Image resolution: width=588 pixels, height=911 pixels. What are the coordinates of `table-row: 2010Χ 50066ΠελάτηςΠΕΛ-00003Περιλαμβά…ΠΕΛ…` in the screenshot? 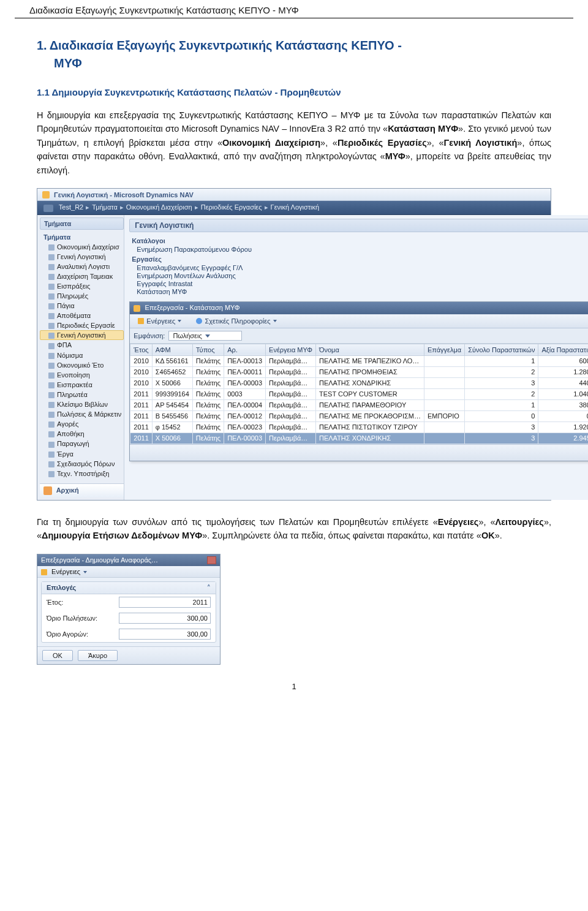 It's located at (359, 383).